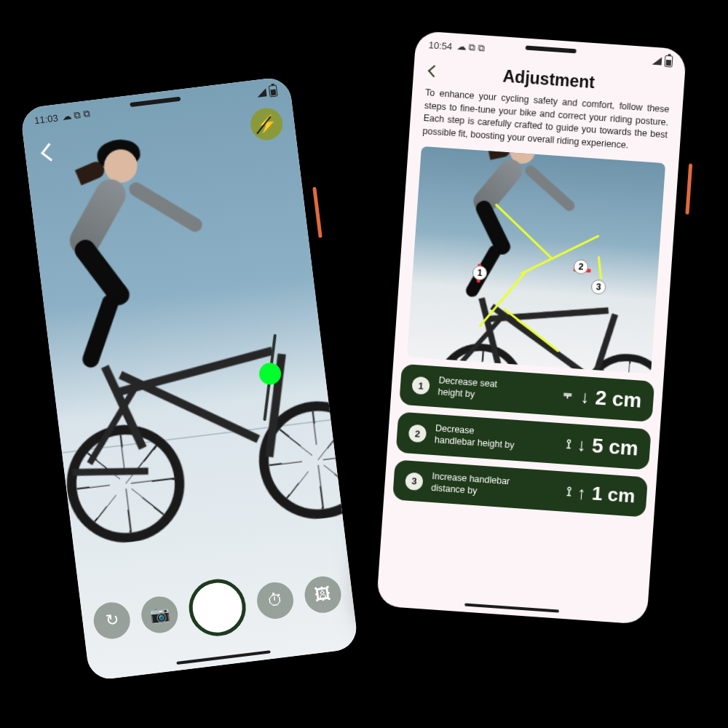  What do you see at coordinates (266, 124) in the screenshot?
I see `flash-off-icon: ⚡` at bounding box center [266, 124].